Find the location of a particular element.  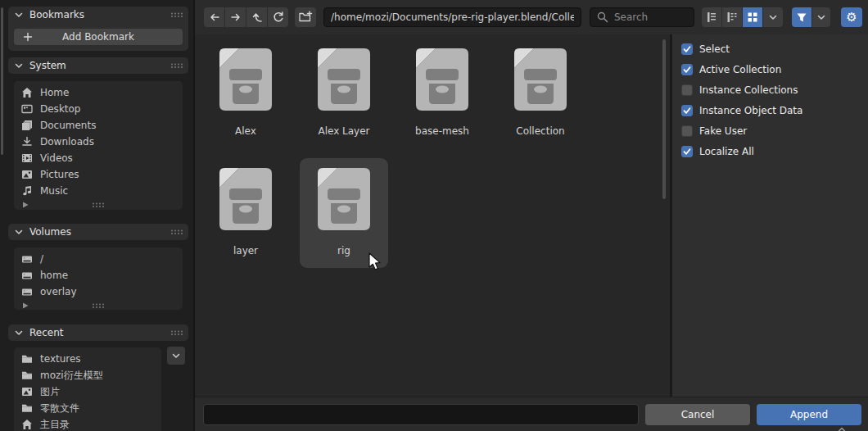

collapse-bar-chevron-up-icon is located at coordinates (842, 428).